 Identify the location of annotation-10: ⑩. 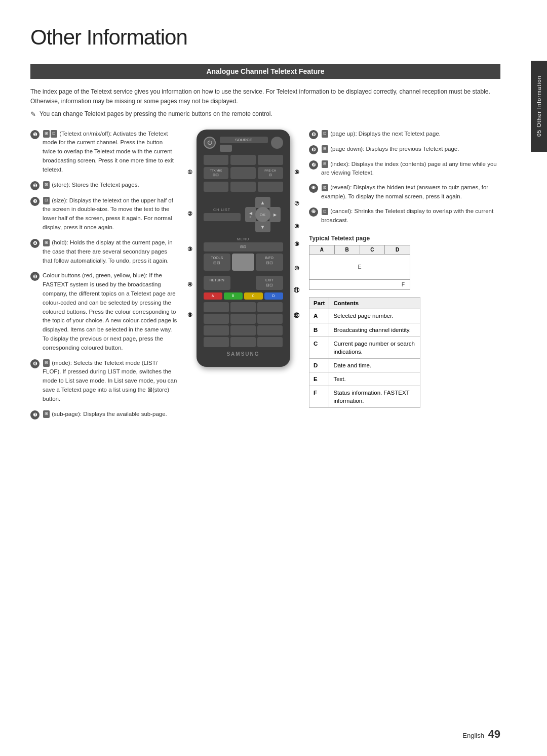
(297, 268).